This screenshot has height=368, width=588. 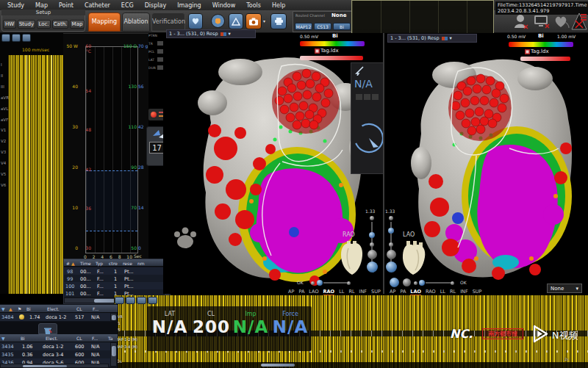 What do you see at coordinates (185, 237) in the screenshot?
I see `paw-marker-icon` at bounding box center [185, 237].